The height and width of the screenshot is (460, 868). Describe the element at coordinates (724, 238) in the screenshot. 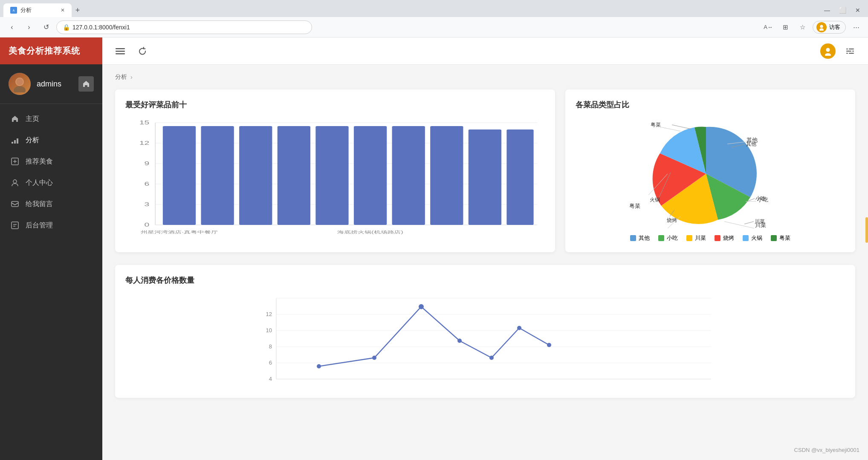

I see `legend-item-bbq: 烧烤` at that location.